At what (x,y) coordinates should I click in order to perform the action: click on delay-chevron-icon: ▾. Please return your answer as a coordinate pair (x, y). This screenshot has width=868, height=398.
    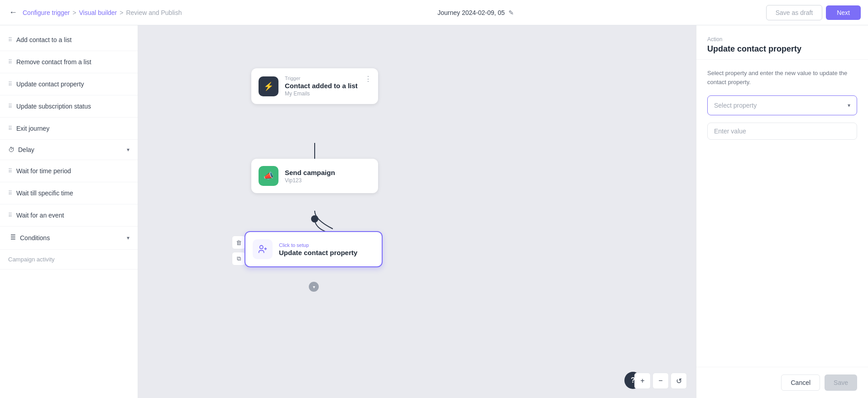
    Looking at the image, I should click on (128, 150).